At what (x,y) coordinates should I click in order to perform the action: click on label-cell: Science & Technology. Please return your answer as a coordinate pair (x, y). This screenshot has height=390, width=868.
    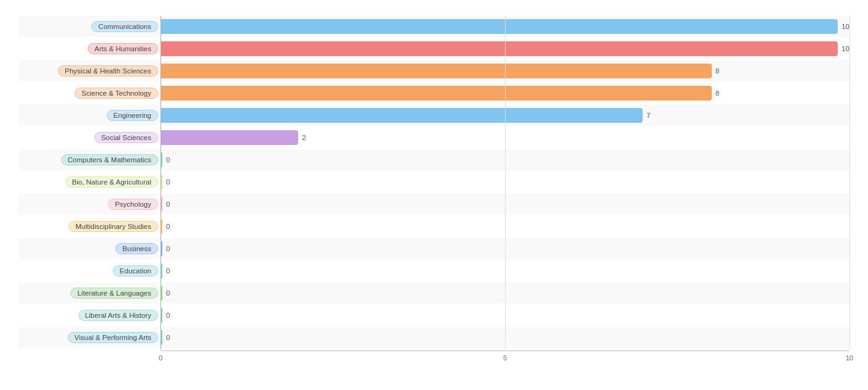
    Looking at the image, I should click on (90, 93).